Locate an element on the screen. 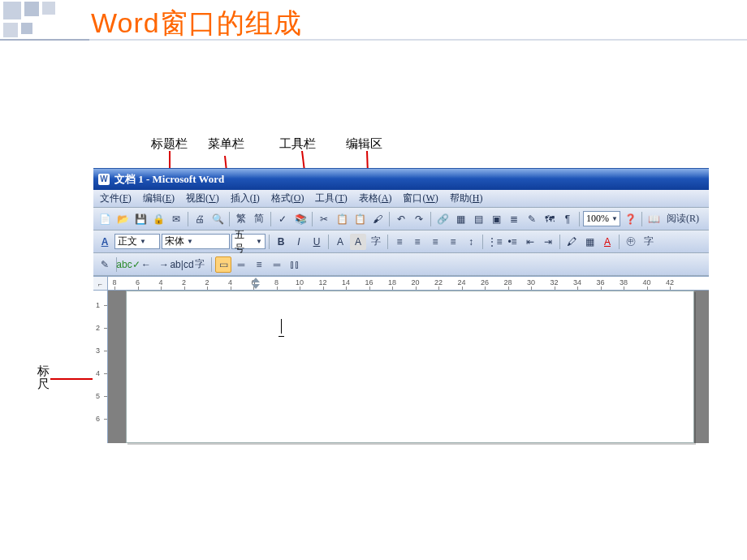 This screenshot has width=747, height=560. excel-icon: ▣ is located at coordinates (496, 219).